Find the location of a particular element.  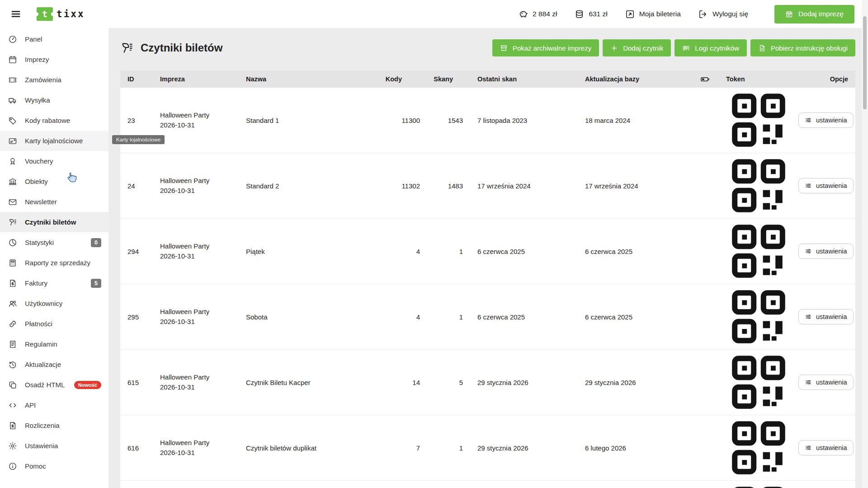

button-label: Pobierz instrukcję obsługi is located at coordinates (809, 48).